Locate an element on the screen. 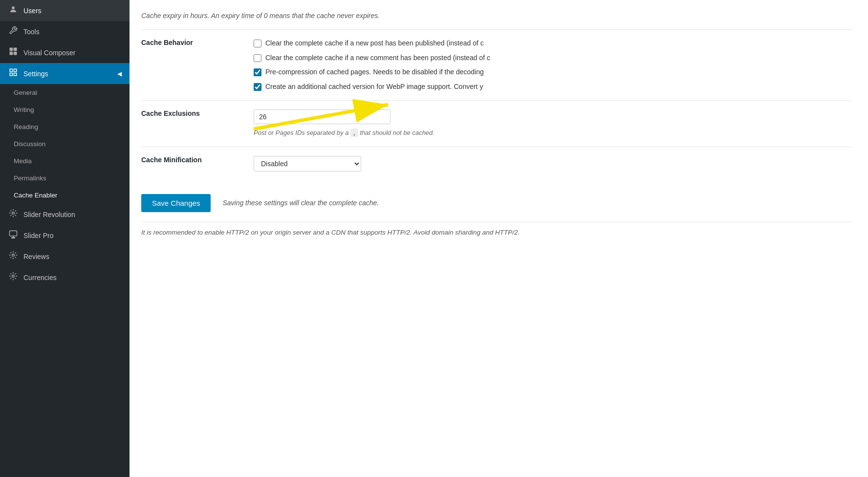  cache-behavior-checkbox-row-3: Create an additional cached version for … is located at coordinates (550, 87).